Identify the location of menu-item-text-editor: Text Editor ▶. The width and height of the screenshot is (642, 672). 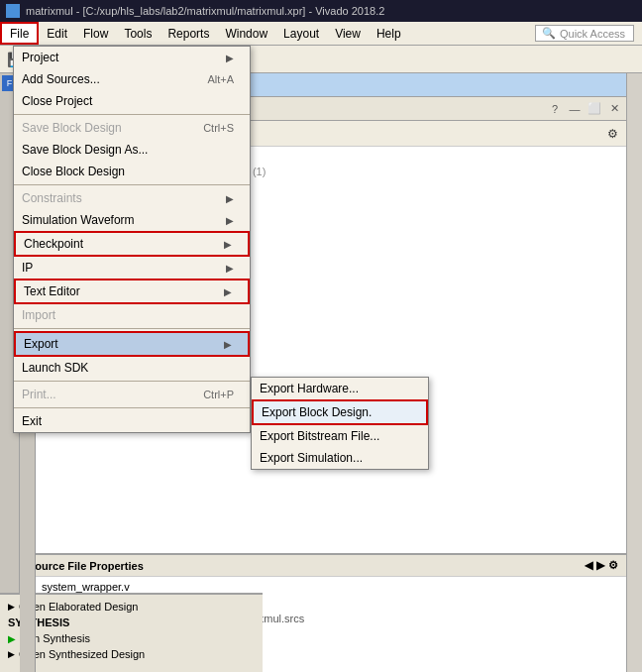
(132, 291).